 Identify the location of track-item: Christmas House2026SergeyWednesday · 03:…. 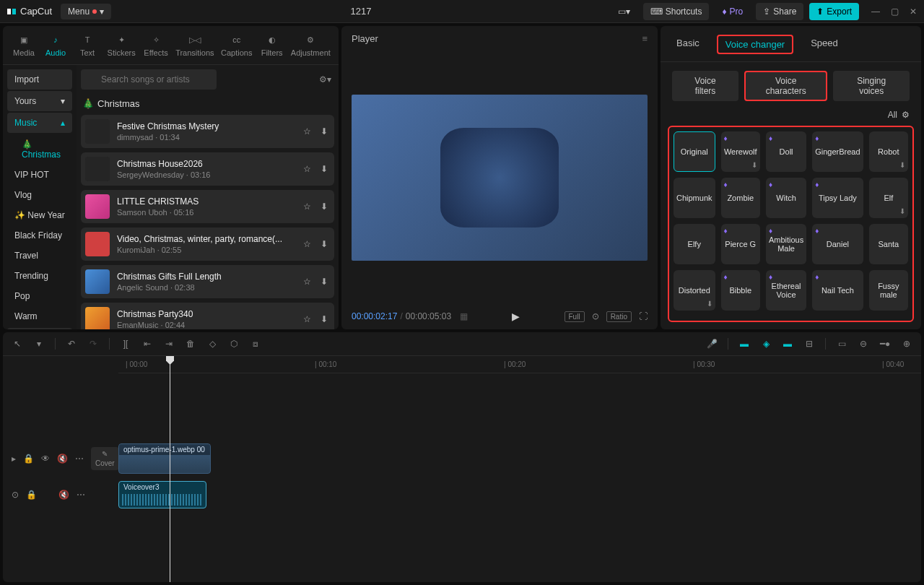
(208, 169).